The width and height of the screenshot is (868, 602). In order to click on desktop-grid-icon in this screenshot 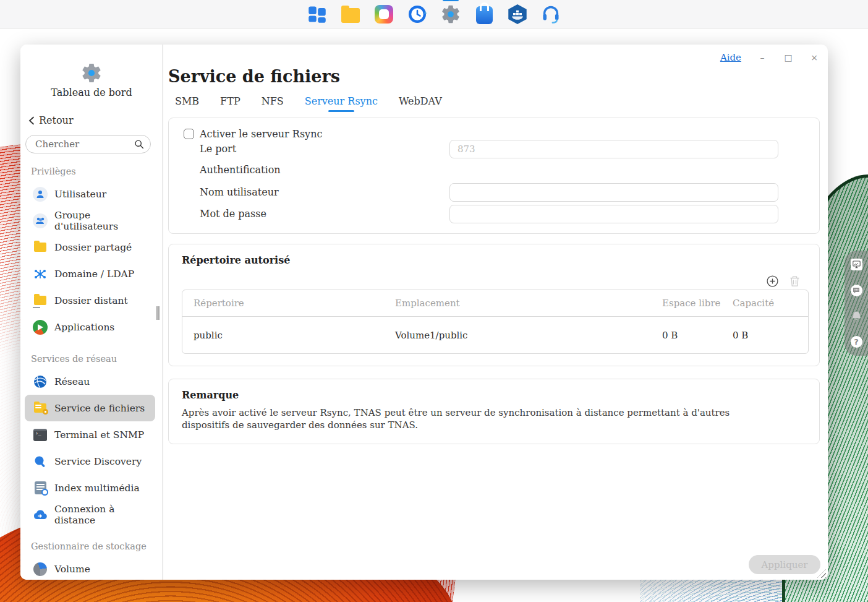, I will do `click(317, 14)`.